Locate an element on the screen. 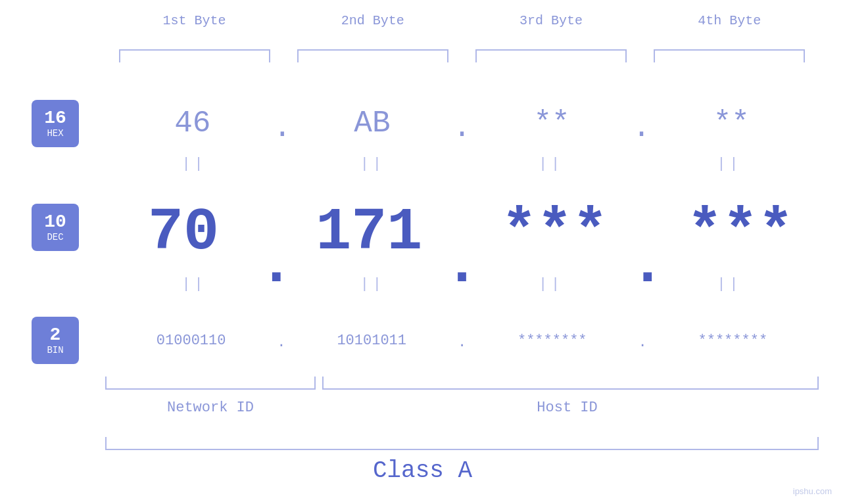 This screenshot has height=504, width=845. dec-val-4: *** is located at coordinates (740, 233).